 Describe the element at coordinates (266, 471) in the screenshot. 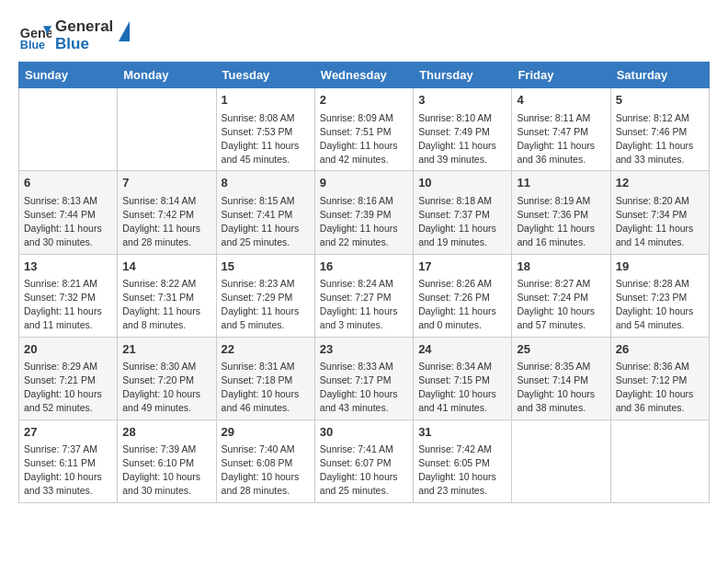

I see `day-info: Sunrise: 7:40 AM Sunset: 6:08 PM Dayligh…` at that location.